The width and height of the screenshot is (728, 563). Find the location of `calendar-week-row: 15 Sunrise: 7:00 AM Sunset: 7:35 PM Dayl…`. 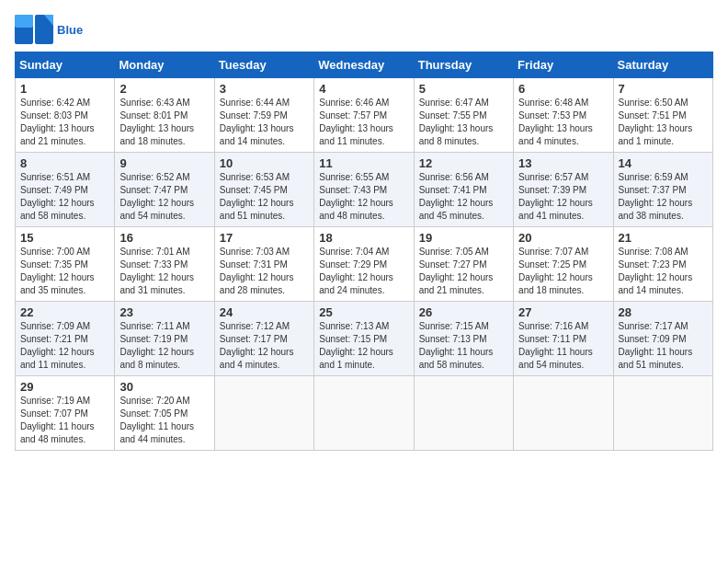

calendar-week-row: 15 Sunrise: 7:00 AM Sunset: 7:35 PM Dayl… is located at coordinates (364, 265).